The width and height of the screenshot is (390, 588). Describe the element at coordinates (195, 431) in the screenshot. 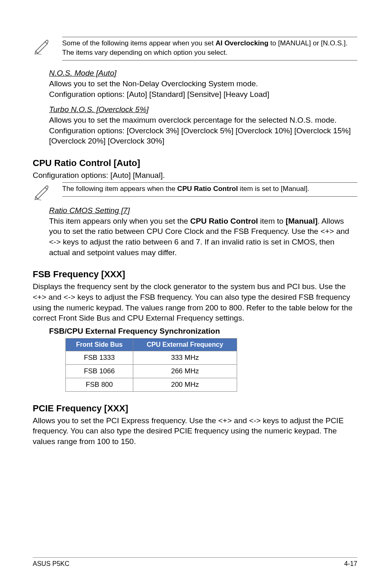

I see `pcie-body: Allows you to set the PCI Express freque…` at that location.